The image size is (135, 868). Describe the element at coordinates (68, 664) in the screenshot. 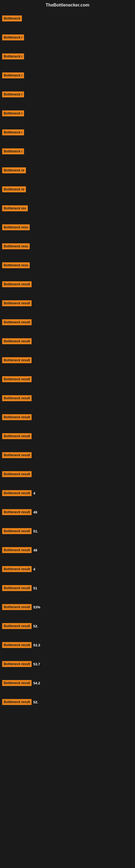

I see `table-row: Bottleneck result53.7` at that location.